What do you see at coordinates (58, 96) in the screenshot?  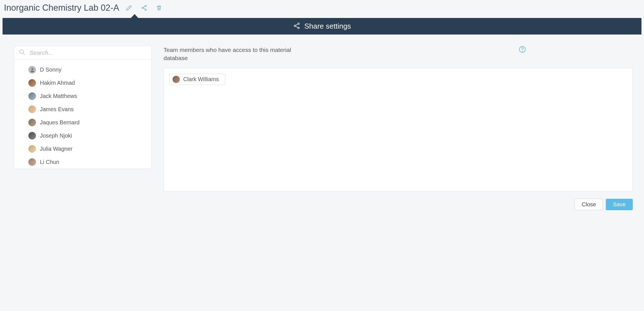 I see `member-name: Jack Matthews` at bounding box center [58, 96].